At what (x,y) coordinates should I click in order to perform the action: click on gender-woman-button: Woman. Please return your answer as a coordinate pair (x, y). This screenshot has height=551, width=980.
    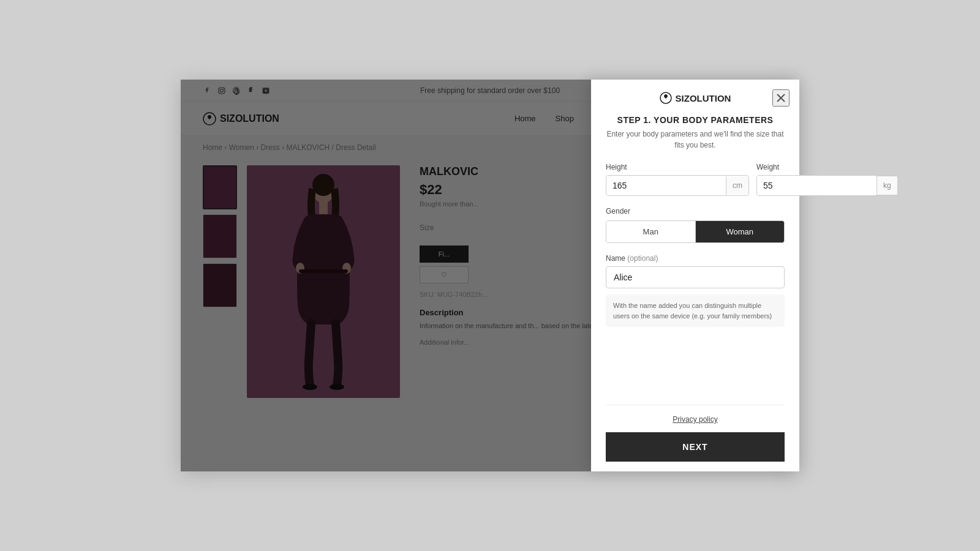
    Looking at the image, I should click on (740, 231).